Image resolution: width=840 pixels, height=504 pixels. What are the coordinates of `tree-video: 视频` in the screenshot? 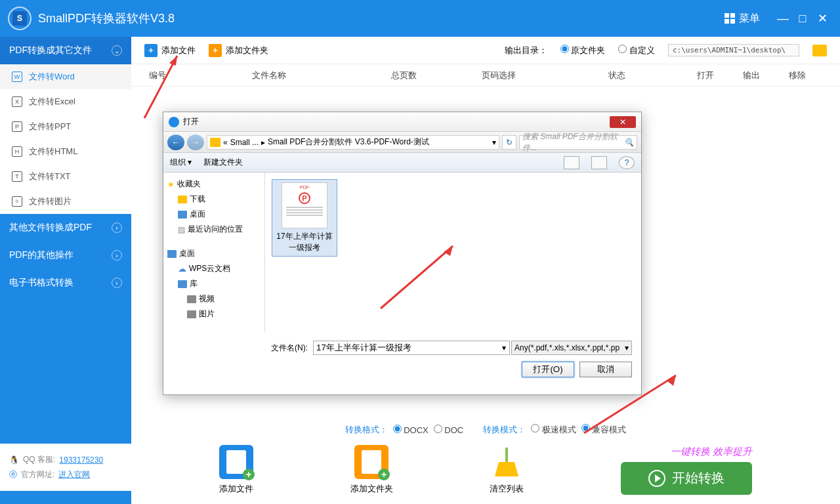 It's located at (214, 299).